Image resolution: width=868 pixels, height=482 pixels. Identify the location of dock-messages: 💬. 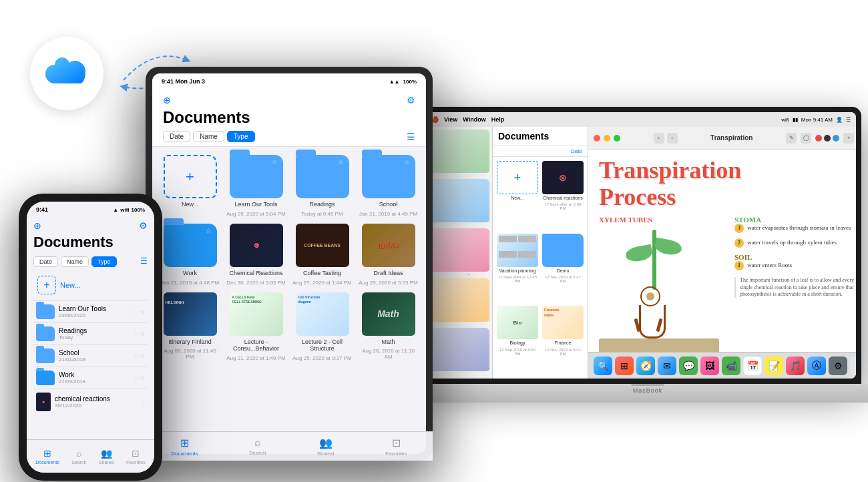
(688, 366).